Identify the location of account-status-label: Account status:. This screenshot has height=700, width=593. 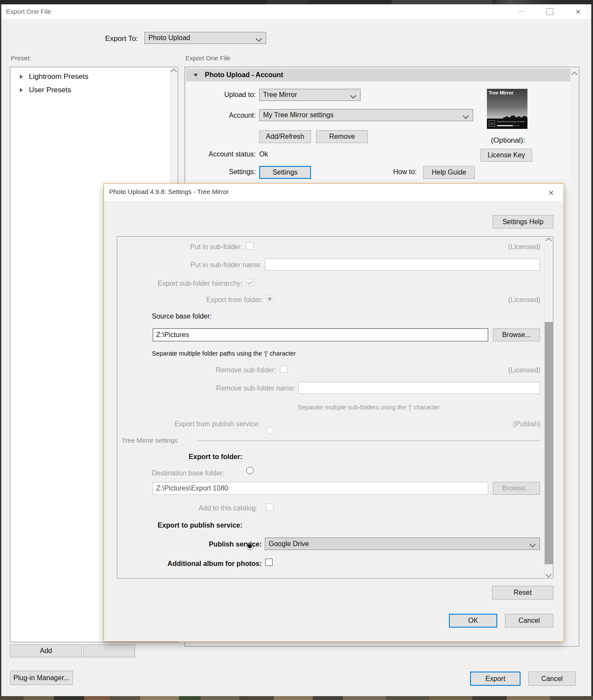
(220, 154).